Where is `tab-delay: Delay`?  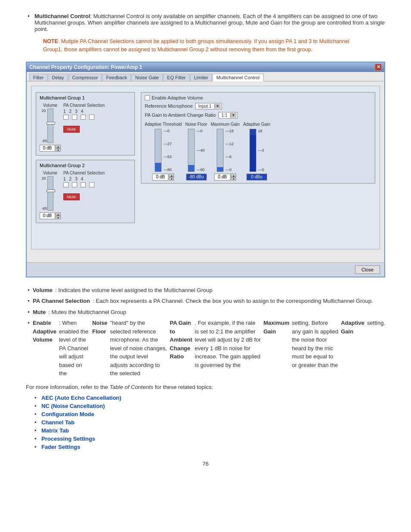
tab-delay: Delay is located at coordinates (58, 78).